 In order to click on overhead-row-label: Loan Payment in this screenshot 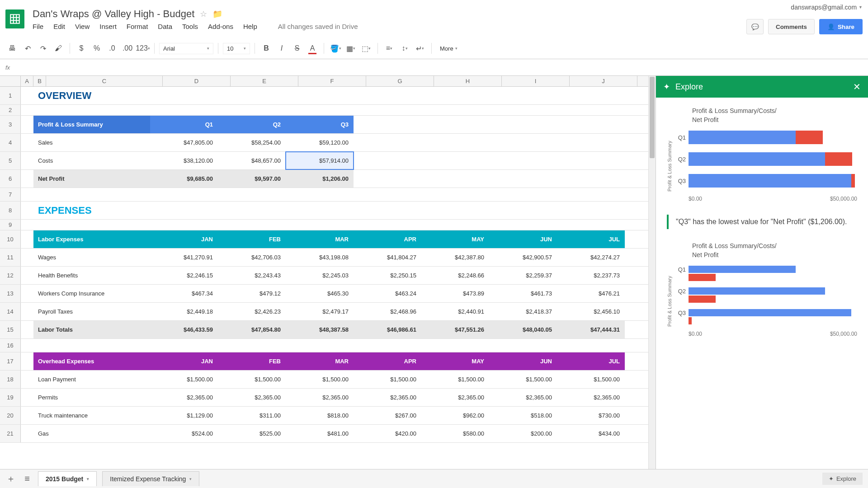, I will do `click(92, 380)`.